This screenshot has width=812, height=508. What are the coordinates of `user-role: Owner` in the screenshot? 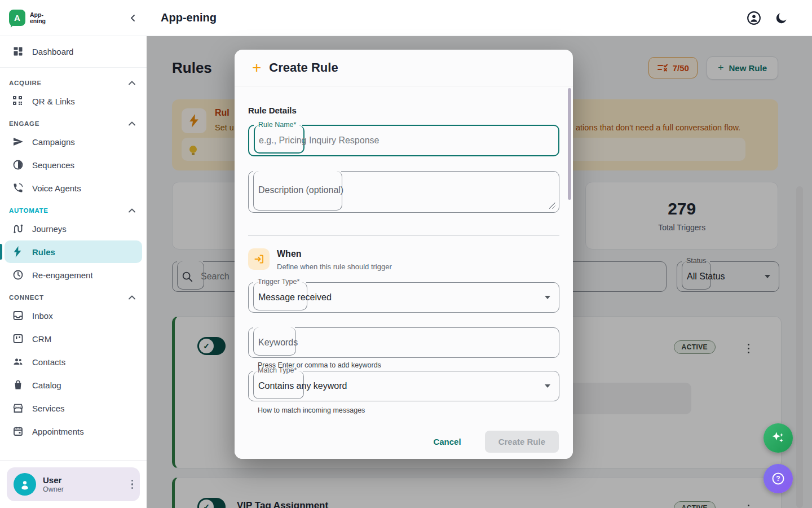 It's located at (53, 489).